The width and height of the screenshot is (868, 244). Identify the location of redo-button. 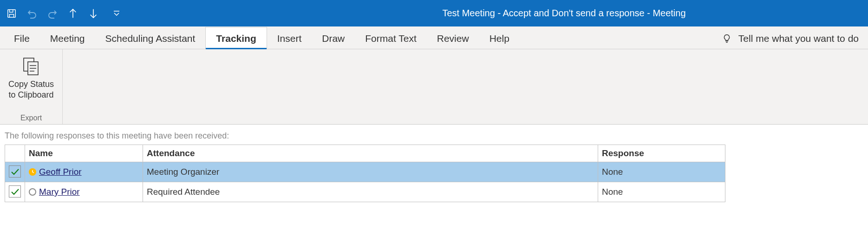
(52, 13).